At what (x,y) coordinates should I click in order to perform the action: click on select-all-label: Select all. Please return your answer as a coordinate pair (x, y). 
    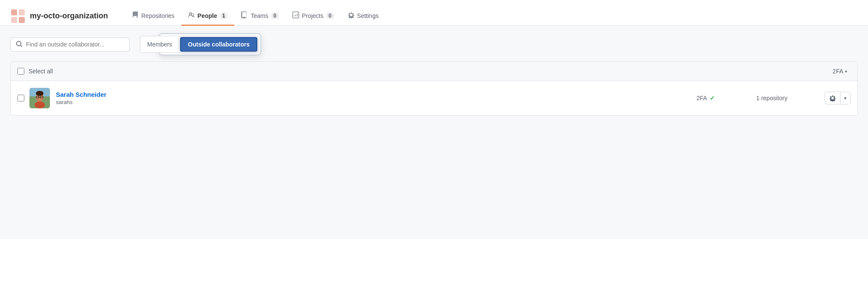
    Looking at the image, I should click on (429, 71).